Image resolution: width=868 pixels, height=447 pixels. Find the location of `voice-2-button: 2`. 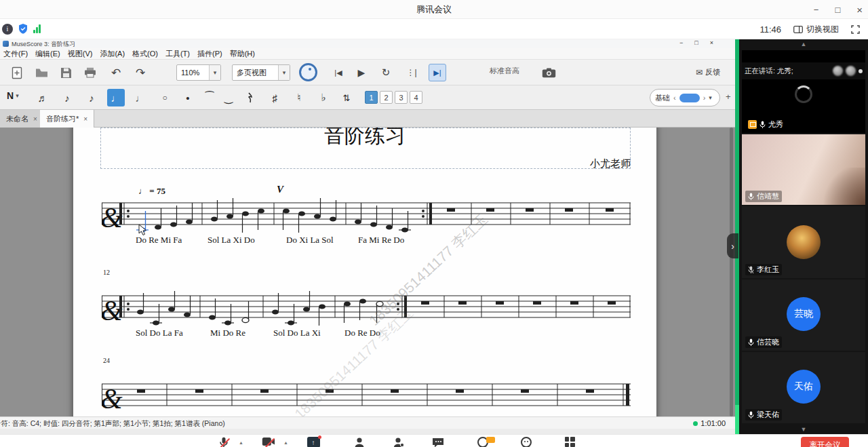

voice-2-button: 2 is located at coordinates (387, 98).